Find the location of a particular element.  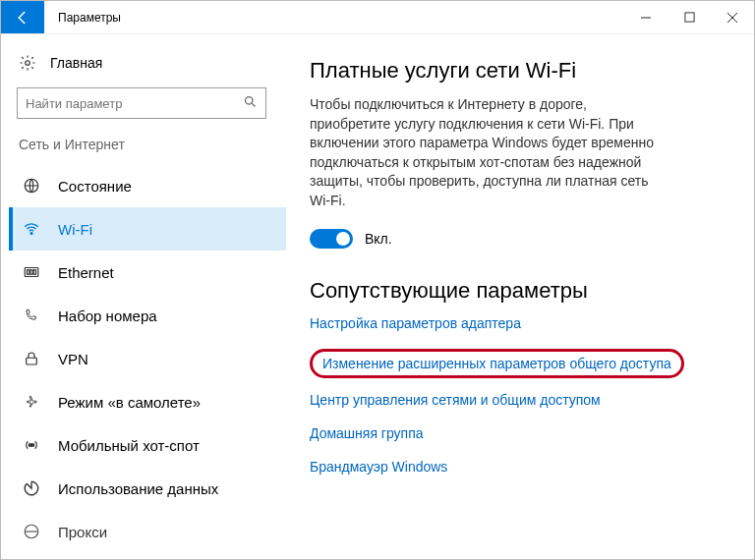

nav-item-datausage: Использование данных is located at coordinates (147, 488).